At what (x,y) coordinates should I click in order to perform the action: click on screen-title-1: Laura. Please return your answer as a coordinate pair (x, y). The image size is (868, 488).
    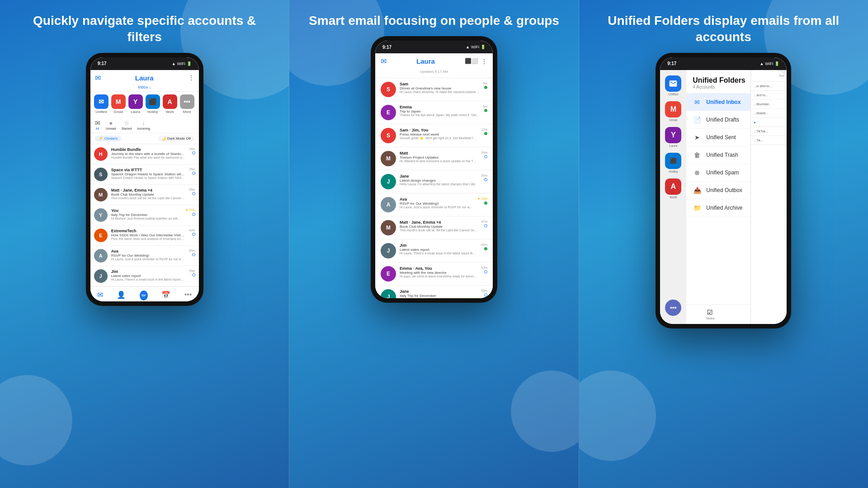
    Looking at the image, I should click on (145, 78).